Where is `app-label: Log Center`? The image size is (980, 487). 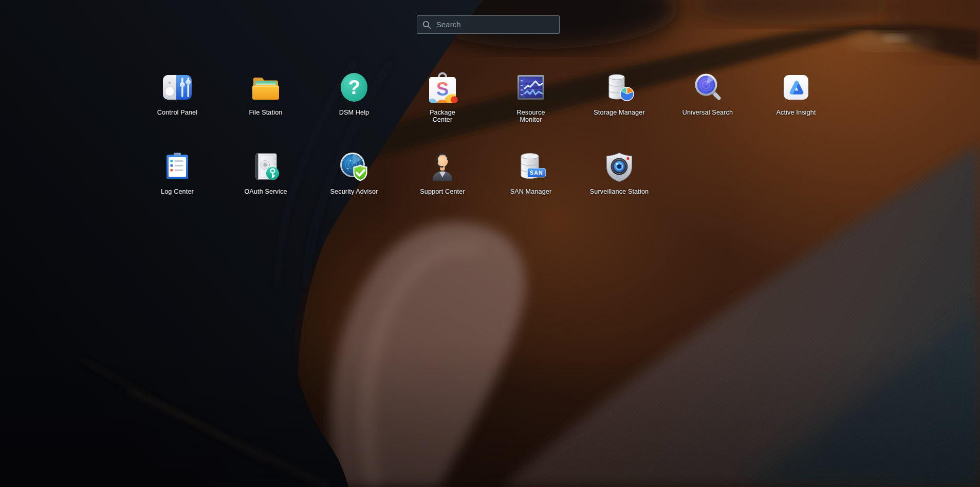
app-label: Log Center is located at coordinates (177, 192).